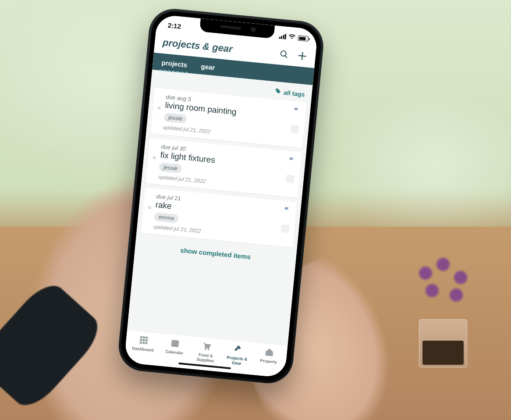 The image size is (511, 420). Describe the element at coordinates (224, 167) in the screenshot. I see `project-card: = due jul 30 fix light fixtures jessie u…` at that location.